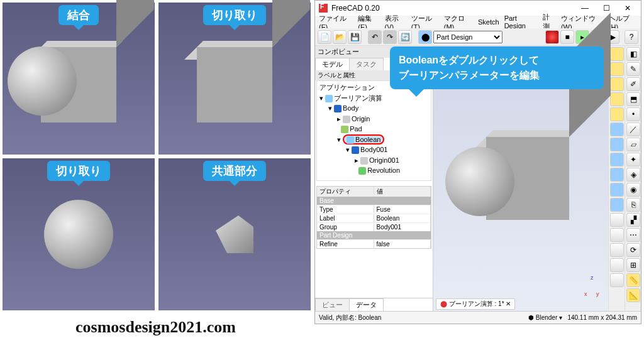  I want to click on statusbar: Valid, 内部名: Boolean ⬢ Blender ▾ 140.11 m…, so click(478, 317).